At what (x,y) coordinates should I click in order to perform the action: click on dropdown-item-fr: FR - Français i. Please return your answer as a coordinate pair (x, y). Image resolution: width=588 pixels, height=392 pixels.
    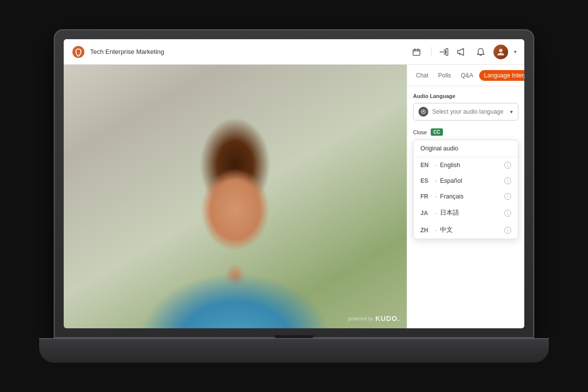
    Looking at the image, I should click on (466, 196).